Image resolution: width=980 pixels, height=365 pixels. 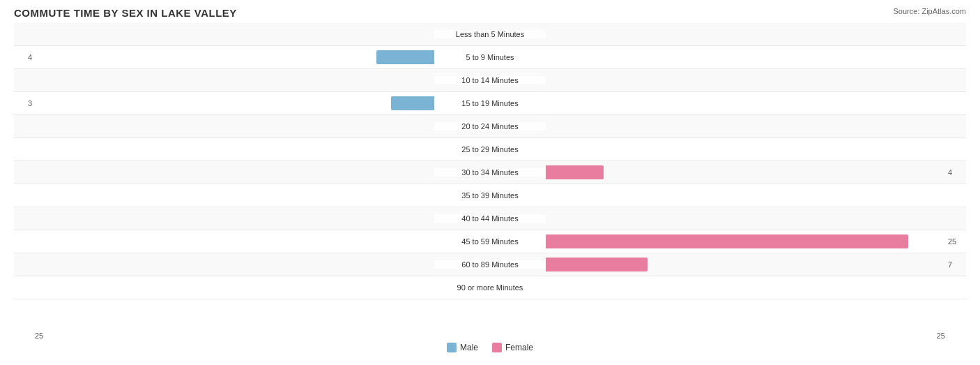 What do you see at coordinates (490, 80) in the screenshot?
I see `bars-wrapper: 10 to 14 Minutes` at bounding box center [490, 80].